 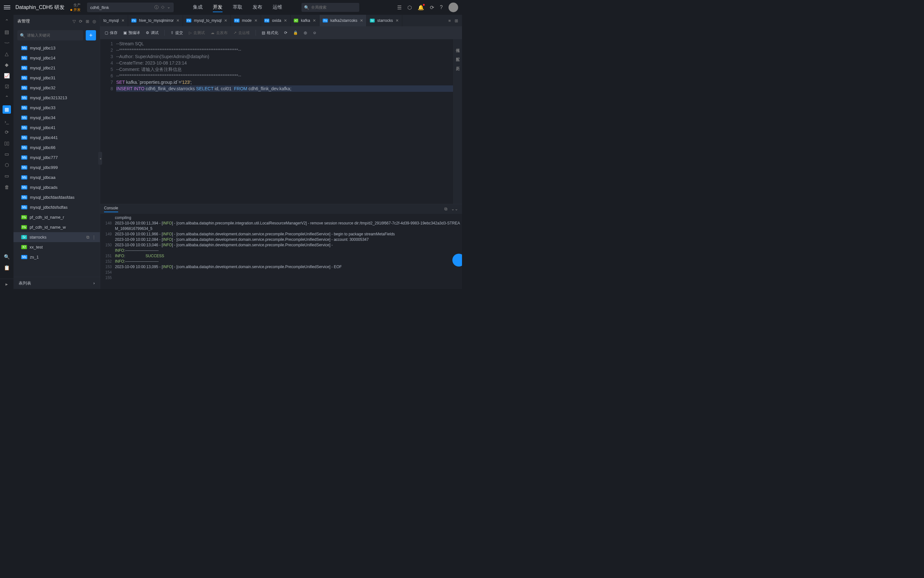 What do you see at coordinates (157, 8) in the screenshot?
I see `info-icon: ⓘ` at bounding box center [157, 8].